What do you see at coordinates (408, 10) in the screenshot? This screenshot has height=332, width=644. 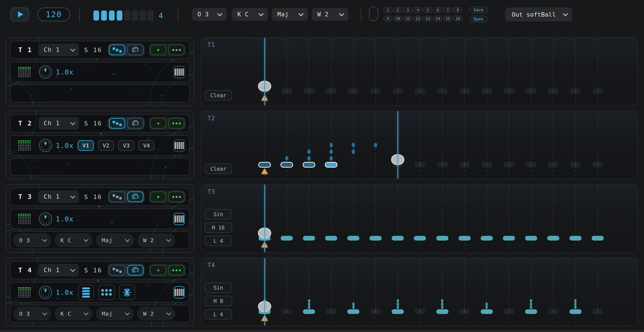 I see `pattern-number-3: 3` at bounding box center [408, 10].